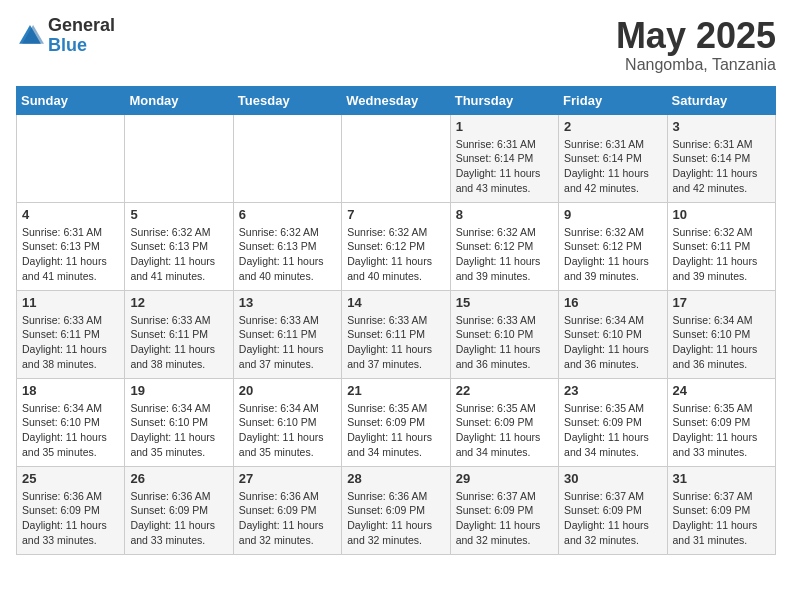 Image resolution: width=792 pixels, height=612 pixels. I want to click on calendar-cell: 10Sunrise: 6:32 AMSunset: 6:11 PMDayligh…, so click(721, 246).